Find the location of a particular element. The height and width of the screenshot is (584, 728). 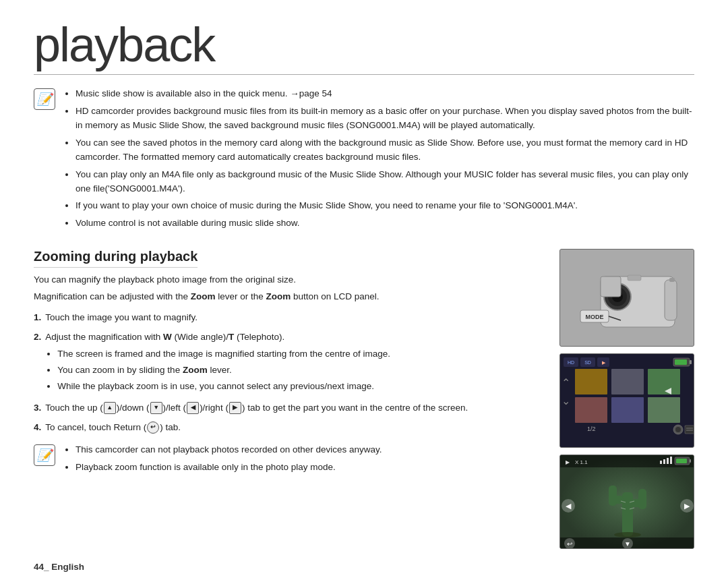

list-item: HD camcorder provides background music f… is located at coordinates (385, 119).